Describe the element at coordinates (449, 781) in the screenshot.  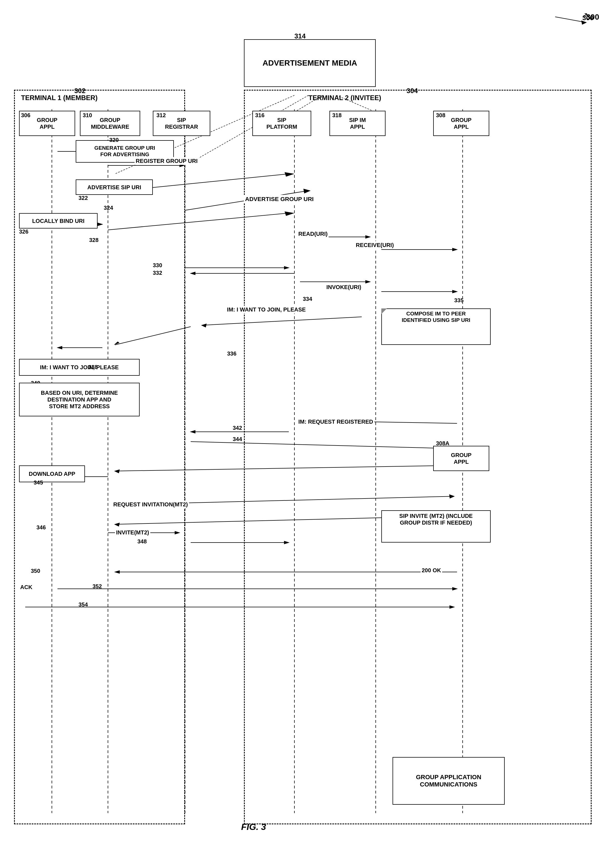
I see `group-app-comms-box: GROUP APPLICATIONCOMMUNICATIONS` at that location.